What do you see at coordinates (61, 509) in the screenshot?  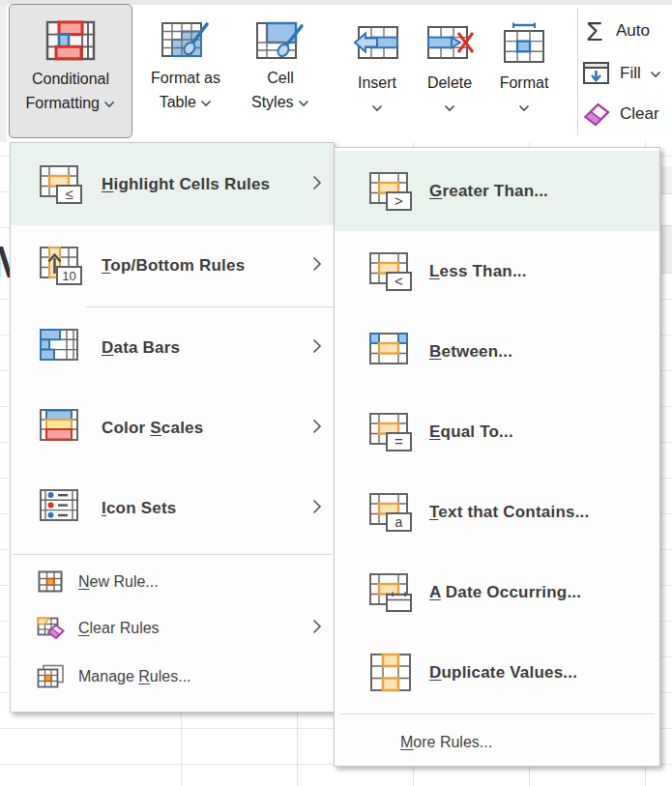 I see `icon-sets-icon` at bounding box center [61, 509].